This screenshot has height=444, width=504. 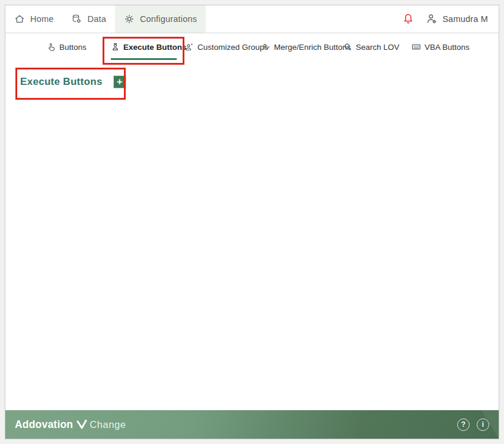 What do you see at coordinates (160, 19) in the screenshot?
I see `nav-item-configurations: Configurations` at bounding box center [160, 19].